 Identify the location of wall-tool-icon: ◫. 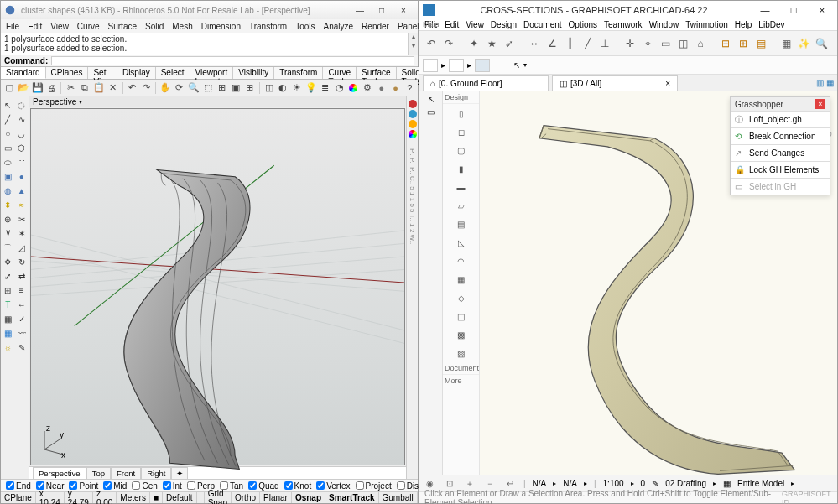
(683, 44).